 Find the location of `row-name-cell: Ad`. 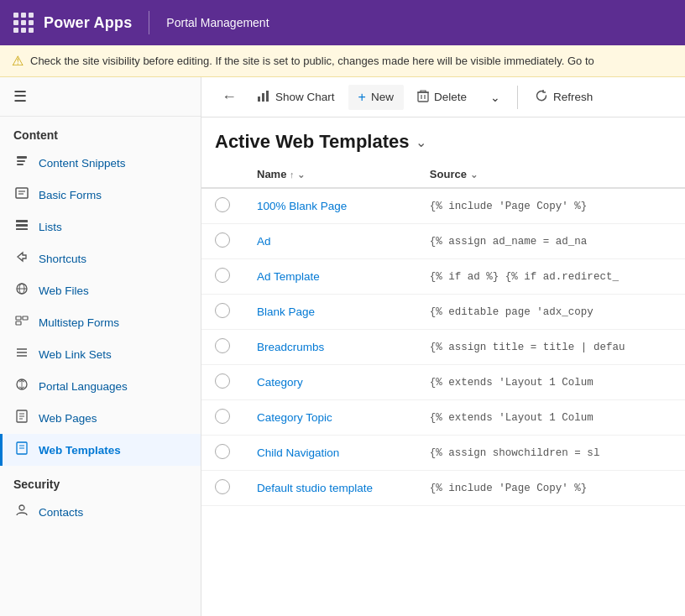

row-name-cell: Ad is located at coordinates (330, 242).